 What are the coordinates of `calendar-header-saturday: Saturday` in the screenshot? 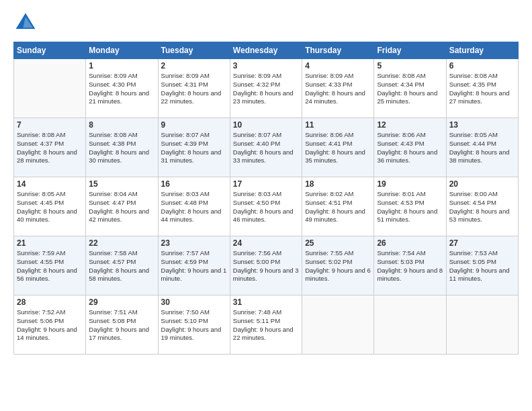 It's located at (482, 51).